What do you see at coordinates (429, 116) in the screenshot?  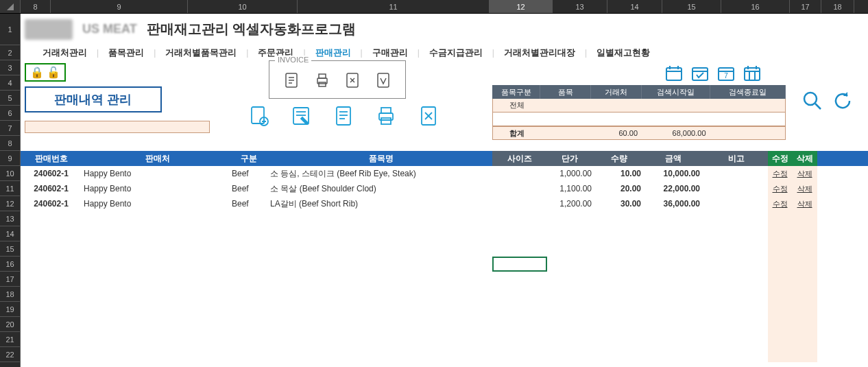 I see `doc-delete-icon` at bounding box center [429, 116].